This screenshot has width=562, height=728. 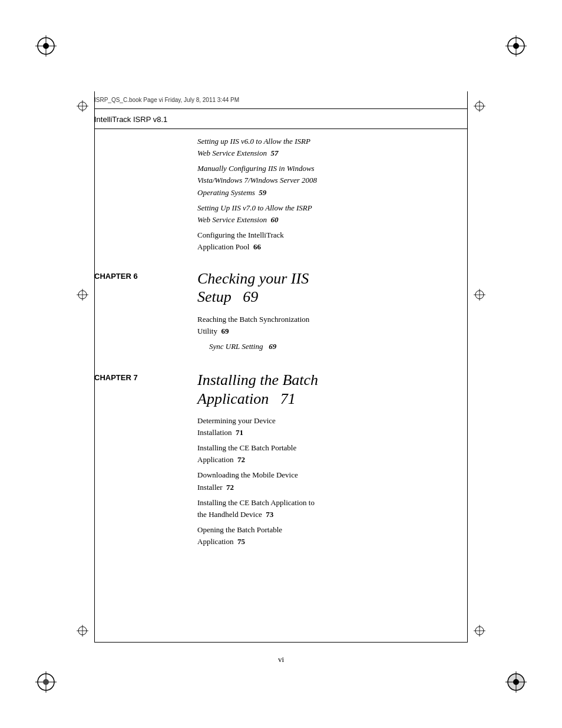 What do you see at coordinates (82, 631) in the screenshot?
I see `crosshair-bot-left` at bounding box center [82, 631].